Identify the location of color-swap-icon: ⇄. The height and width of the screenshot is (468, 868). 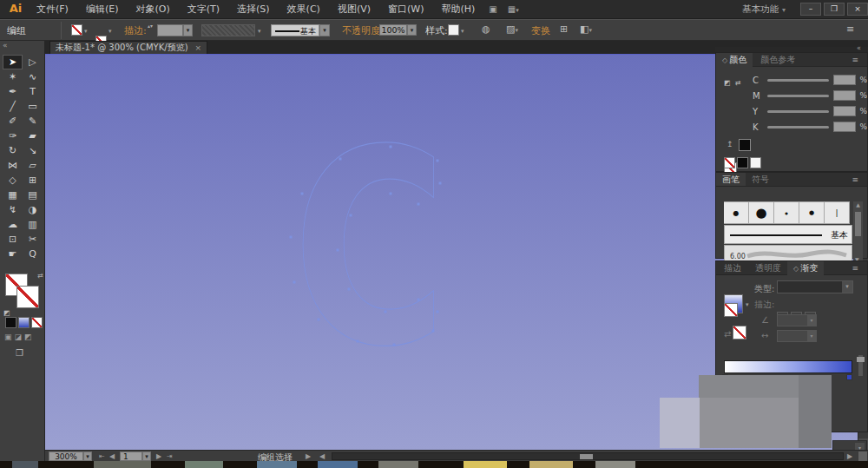
(738, 83).